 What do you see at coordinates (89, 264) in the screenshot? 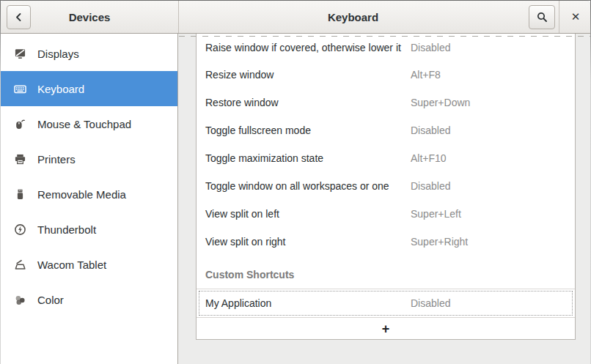
I see `sidebar-item-wacom-tablet: Wacom Tablet` at bounding box center [89, 264].